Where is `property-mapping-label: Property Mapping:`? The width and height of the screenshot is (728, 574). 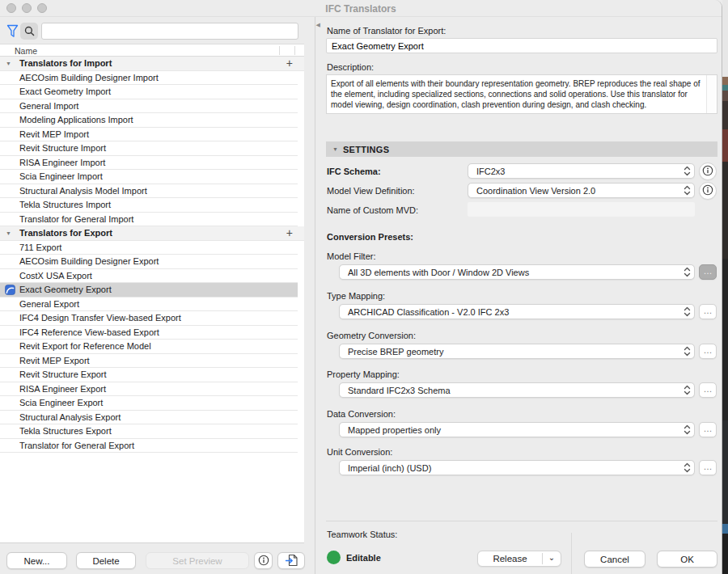
property-mapping-label: Property Mapping: is located at coordinates (363, 374).